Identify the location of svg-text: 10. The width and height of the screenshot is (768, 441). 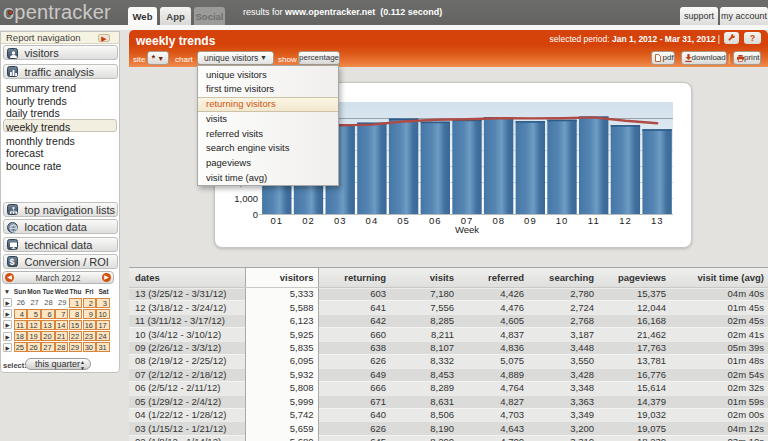
(562, 220).